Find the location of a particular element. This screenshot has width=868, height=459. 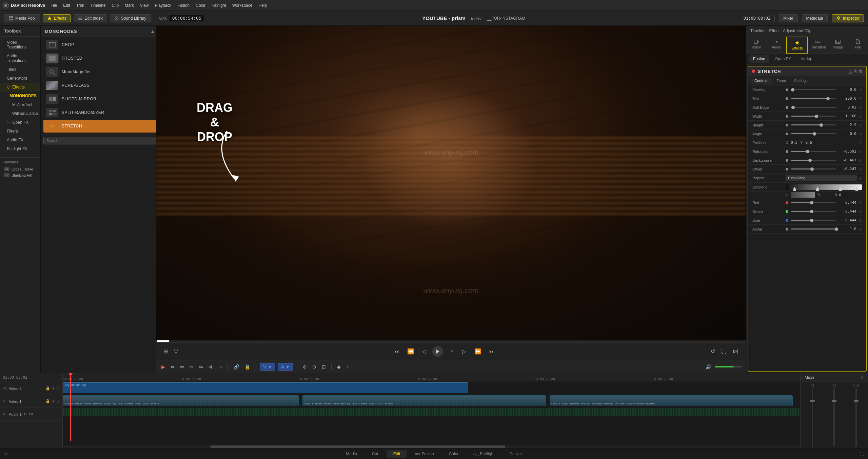

inspector-tab-effects: Effects is located at coordinates (797, 45).